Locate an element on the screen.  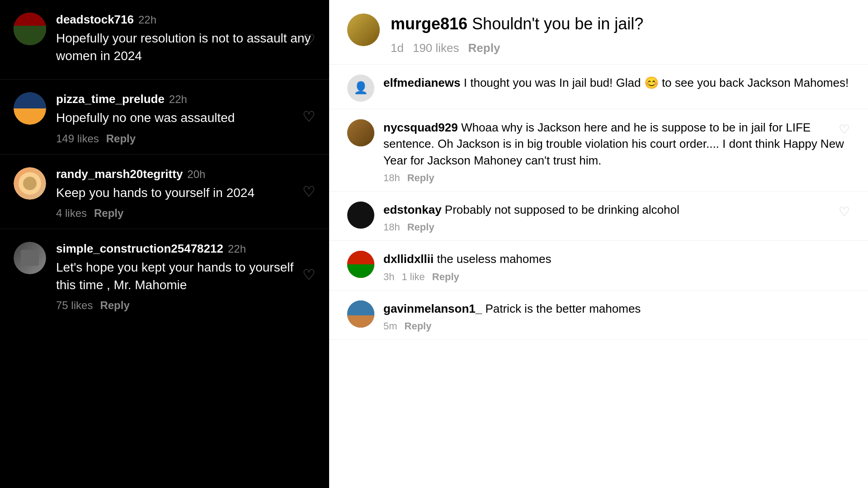
username: simple_construction25478212 is located at coordinates (140, 249).